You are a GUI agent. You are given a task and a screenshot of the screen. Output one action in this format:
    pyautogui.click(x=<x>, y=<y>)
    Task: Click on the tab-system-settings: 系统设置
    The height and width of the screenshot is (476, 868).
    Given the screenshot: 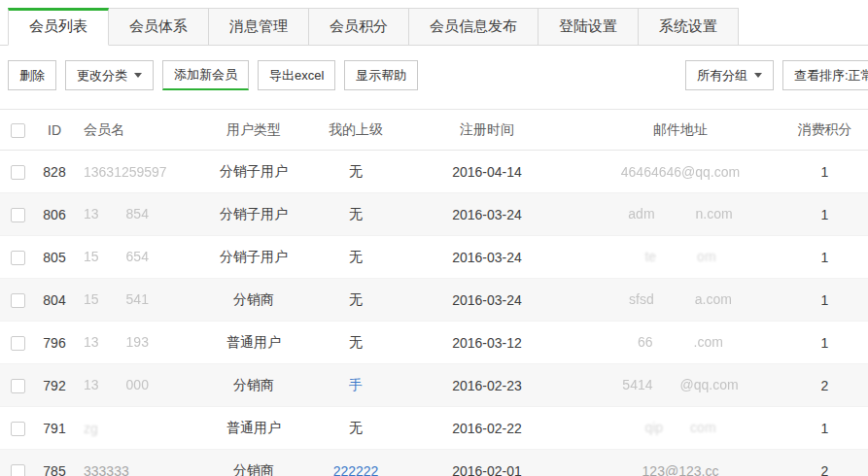 What is the action you would take?
    pyautogui.click(x=688, y=27)
    